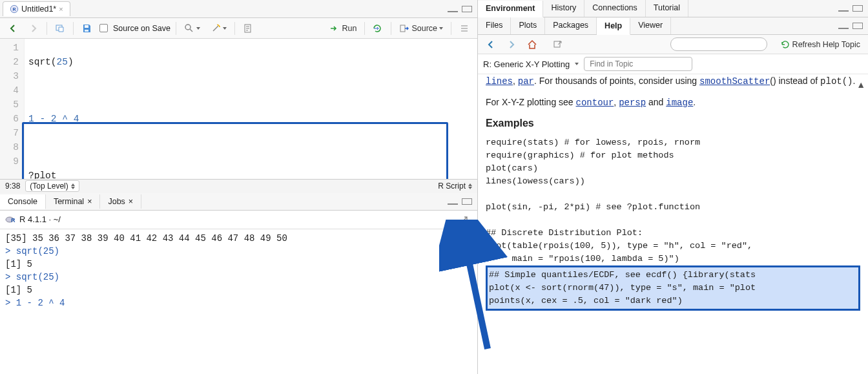 This screenshot has width=868, height=374. What do you see at coordinates (60, 28) in the screenshot?
I see `show-in-new-window-button` at bounding box center [60, 28].